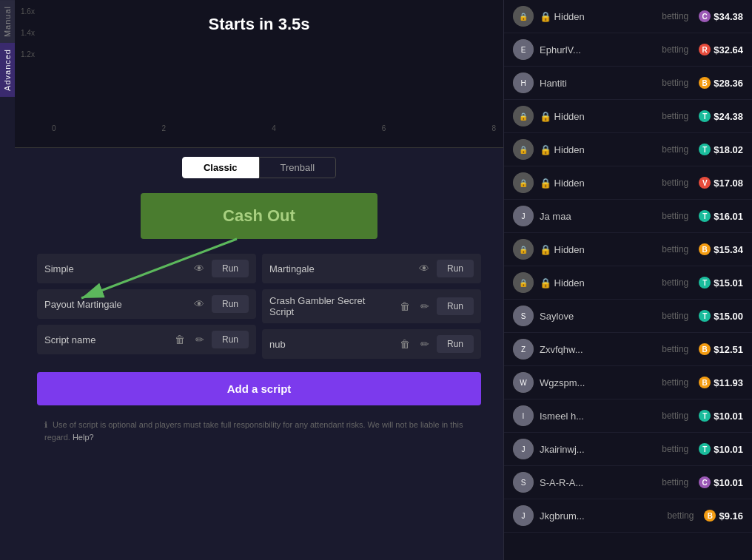 This screenshot has height=560, width=752. Describe the element at coordinates (728, 83) in the screenshot. I see `amount-value: $28.36` at that location.